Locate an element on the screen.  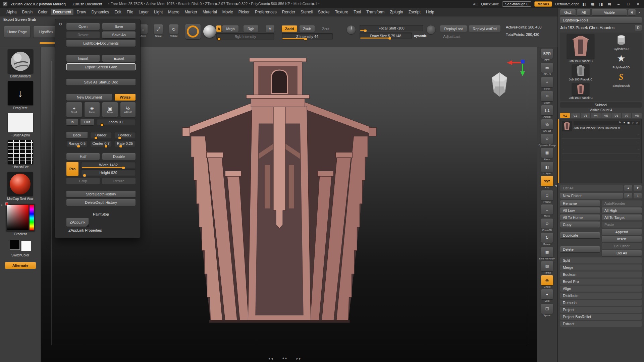
subtool-op-button: Split is located at coordinates (601, 260).